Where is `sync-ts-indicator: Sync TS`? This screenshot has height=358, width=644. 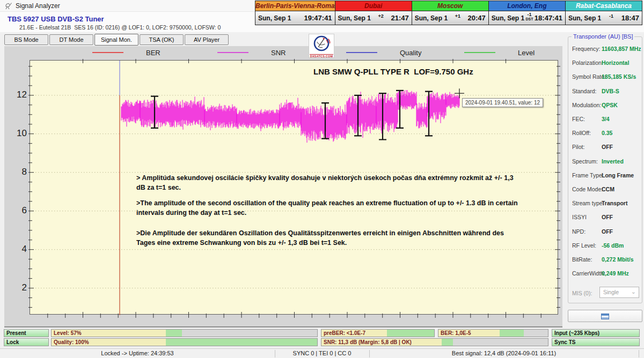
sync-ts-indicator: Sync TS is located at coordinates (596, 342).